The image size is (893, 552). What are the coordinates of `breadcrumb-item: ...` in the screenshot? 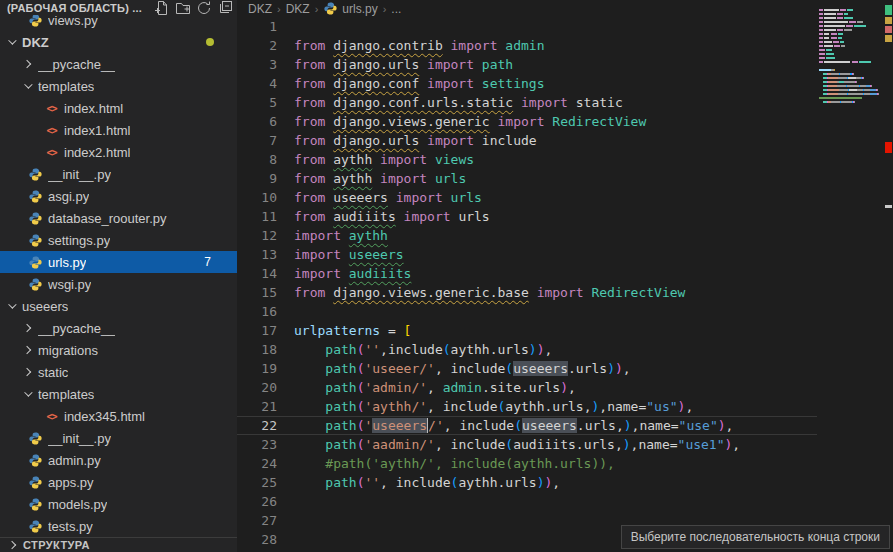 It's located at (396, 9).